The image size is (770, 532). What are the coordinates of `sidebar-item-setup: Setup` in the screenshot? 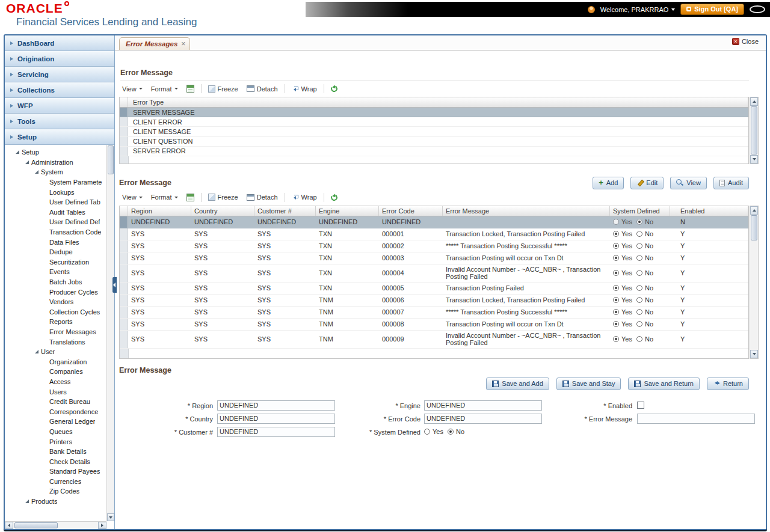 It's located at (60, 137).